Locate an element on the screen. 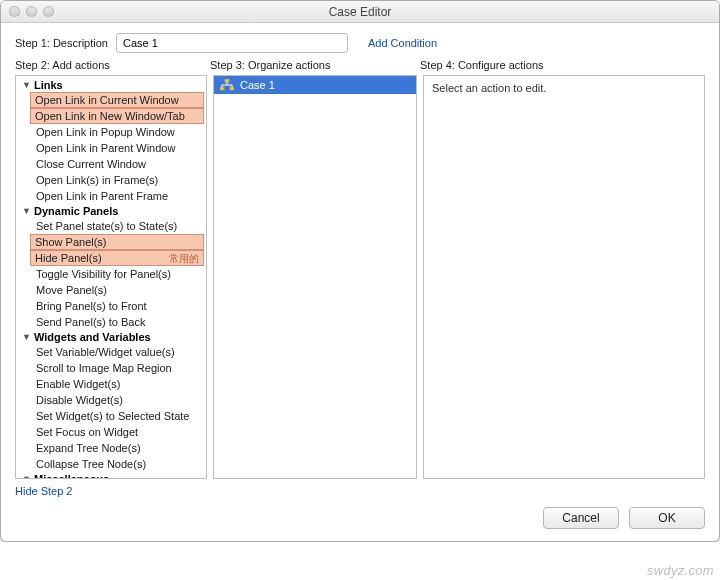 The width and height of the screenshot is (720, 580). window-title: Case Editor is located at coordinates (360, 12).